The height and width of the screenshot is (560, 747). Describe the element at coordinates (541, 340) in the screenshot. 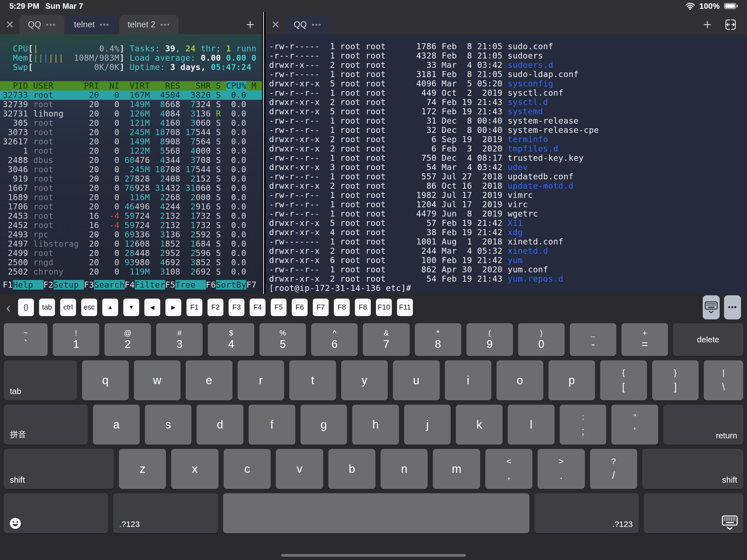

I see `key-0: )0` at that location.